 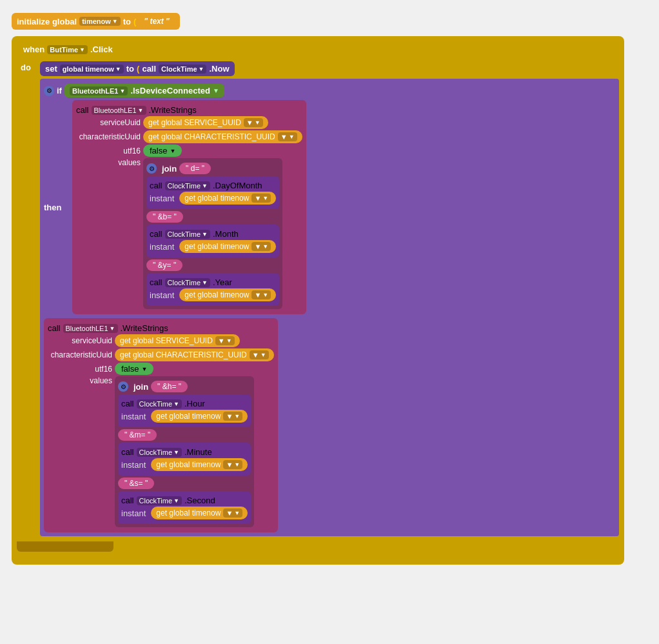 I want to click on false-text-2: false, so click(x=130, y=369).